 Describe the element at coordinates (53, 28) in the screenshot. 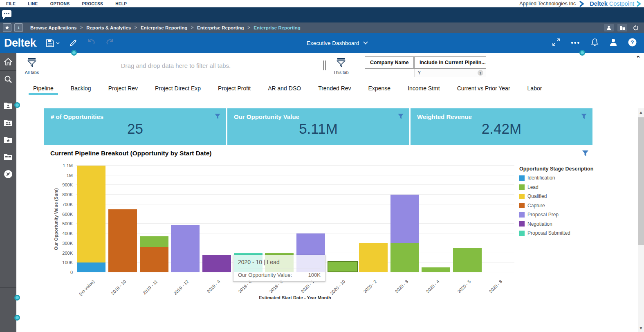

I see `breadcrumb-item: Browse Applications` at that location.